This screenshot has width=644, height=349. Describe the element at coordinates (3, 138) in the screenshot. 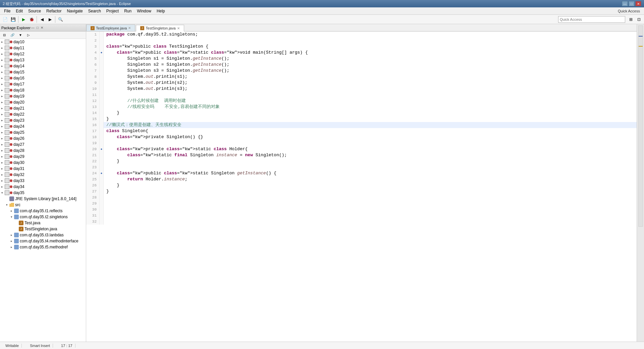

I see `tree-arrow-day26: ▸` at that location.